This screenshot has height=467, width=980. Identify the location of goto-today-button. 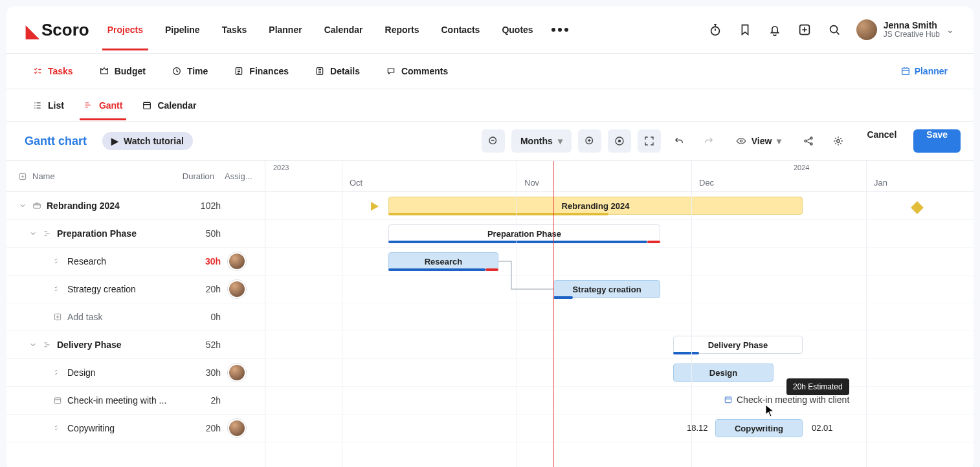
(619, 141).